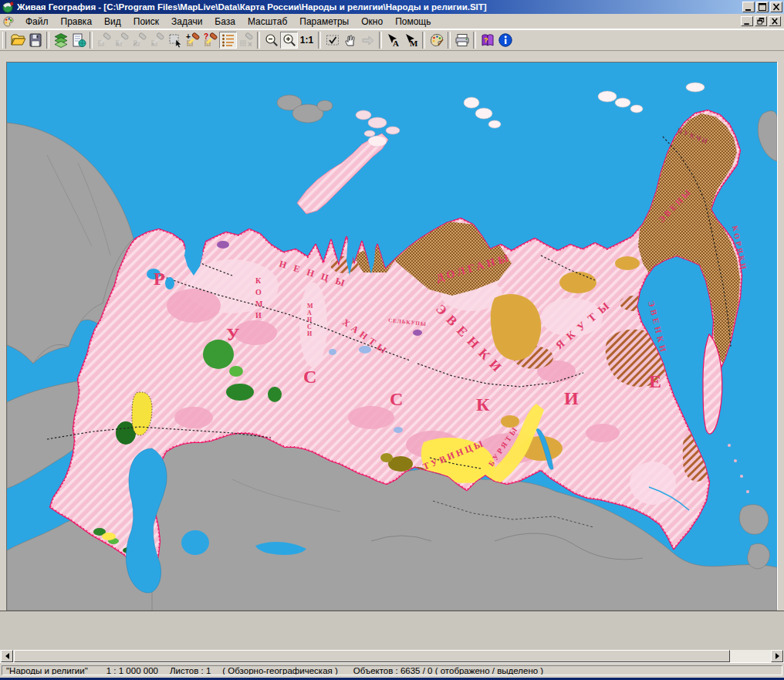  I want to click on mdi-window-controls, so click(761, 22).